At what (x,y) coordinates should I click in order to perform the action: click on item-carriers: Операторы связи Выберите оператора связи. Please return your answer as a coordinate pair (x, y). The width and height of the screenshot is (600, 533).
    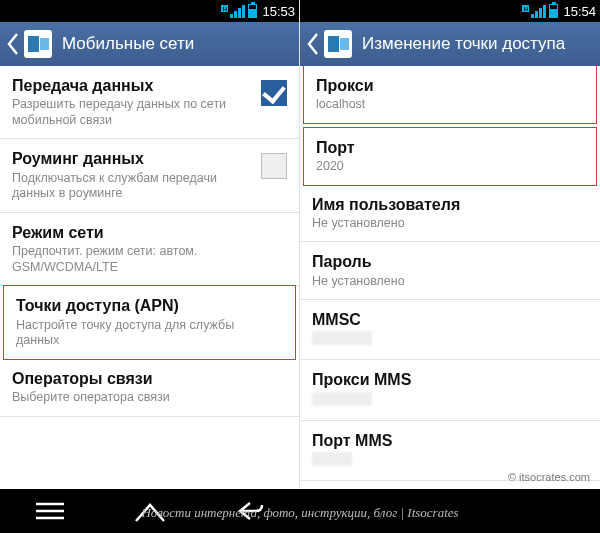
    Looking at the image, I should click on (150, 388).